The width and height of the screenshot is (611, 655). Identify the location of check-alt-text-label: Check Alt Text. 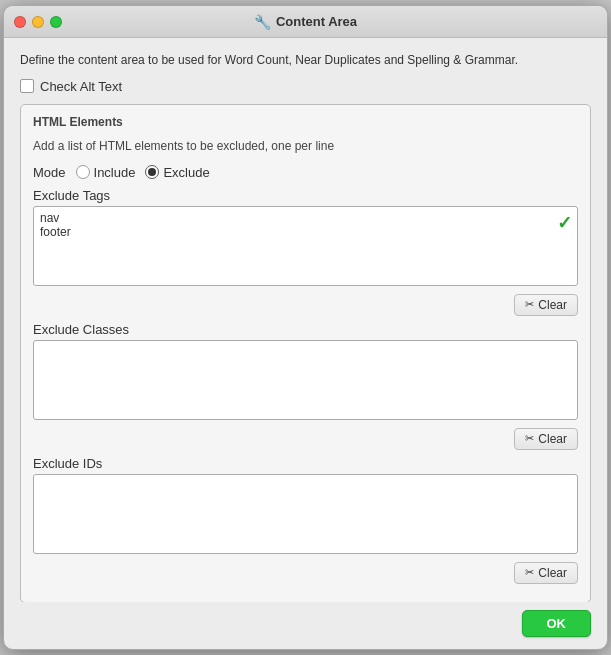
(81, 86).